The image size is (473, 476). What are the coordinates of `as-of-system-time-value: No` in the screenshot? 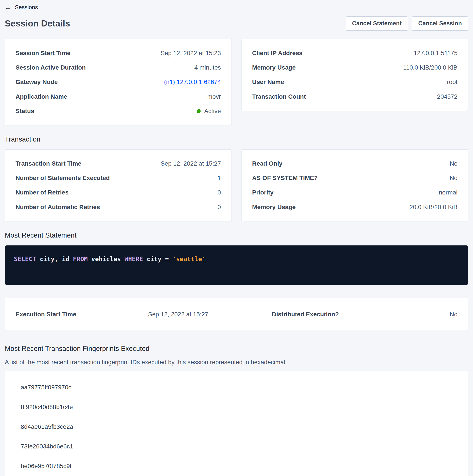 It's located at (454, 178).